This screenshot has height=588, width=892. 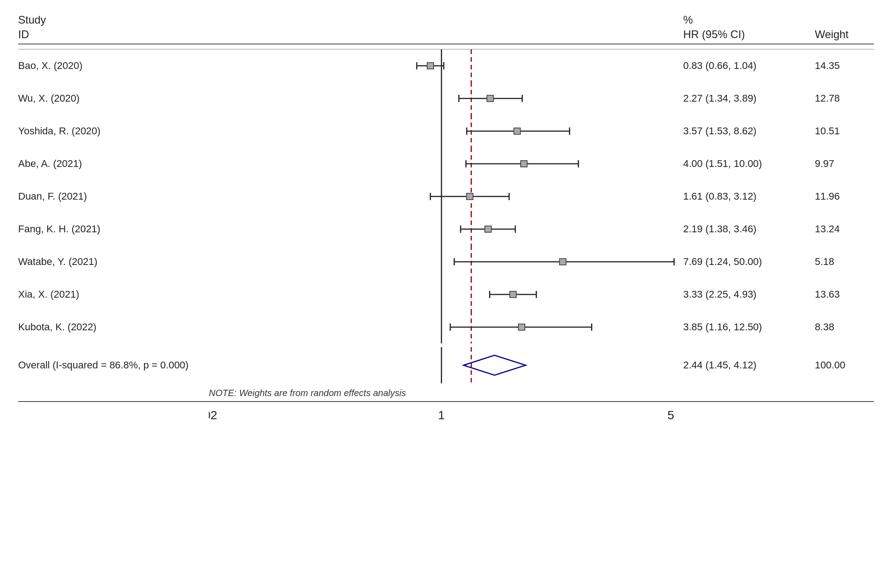 I want to click on table-row: Kubota, K. (2022)3.85 (1.16, 12.50)8.38, so click(x=446, y=327).